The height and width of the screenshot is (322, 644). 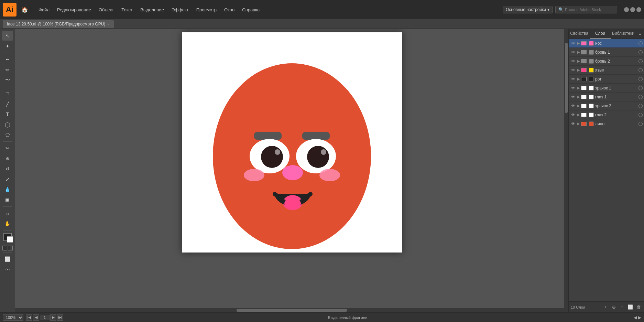 I want to click on layer-row: 👁 ▶ зрачок 2, so click(x=607, y=106).